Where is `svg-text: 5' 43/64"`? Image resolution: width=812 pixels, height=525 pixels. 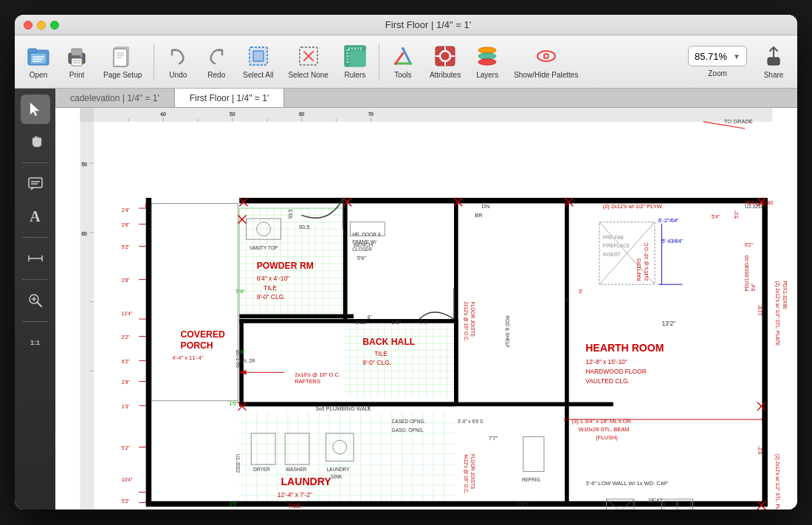 svg-text: 5' 43/64" is located at coordinates (672, 241).